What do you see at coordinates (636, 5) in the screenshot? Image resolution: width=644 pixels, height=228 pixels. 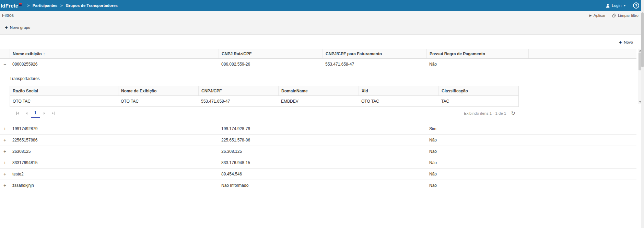 I see `help-button: ?` at bounding box center [636, 5].